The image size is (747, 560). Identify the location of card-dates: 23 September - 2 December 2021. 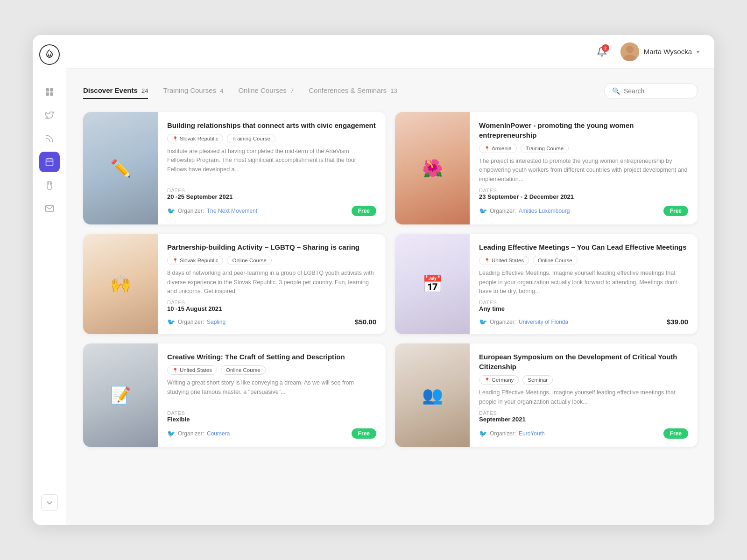
(584, 197).